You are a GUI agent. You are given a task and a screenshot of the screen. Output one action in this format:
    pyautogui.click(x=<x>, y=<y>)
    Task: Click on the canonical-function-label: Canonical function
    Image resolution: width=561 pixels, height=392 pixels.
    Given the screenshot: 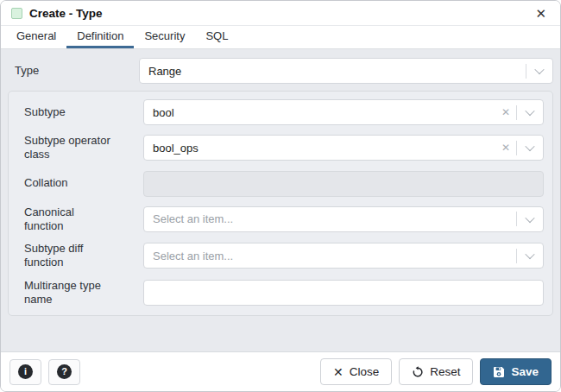 What is the action you would take?
    pyautogui.click(x=80, y=219)
    